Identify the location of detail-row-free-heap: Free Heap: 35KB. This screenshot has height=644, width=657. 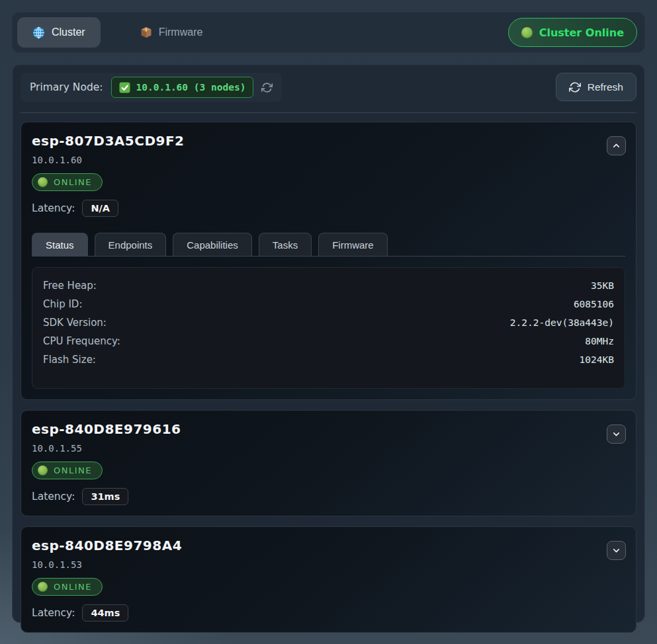
(328, 286).